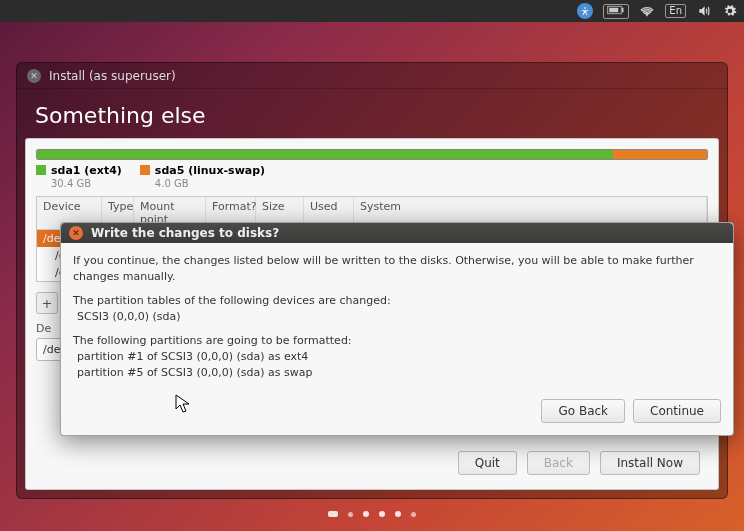 This screenshot has height=531, width=744. Describe the element at coordinates (616, 12) in the screenshot. I see `battery-icon` at that location.